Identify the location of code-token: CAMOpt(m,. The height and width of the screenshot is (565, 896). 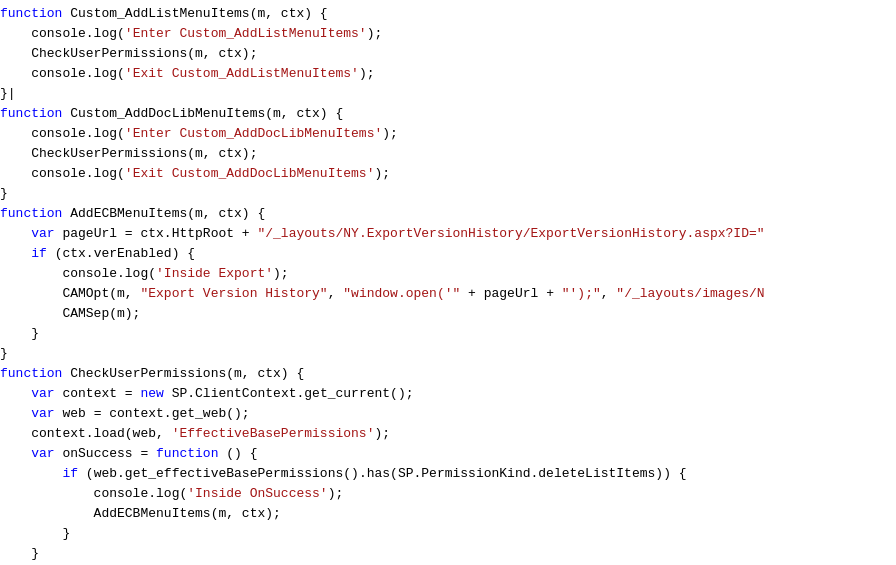
(70, 294).